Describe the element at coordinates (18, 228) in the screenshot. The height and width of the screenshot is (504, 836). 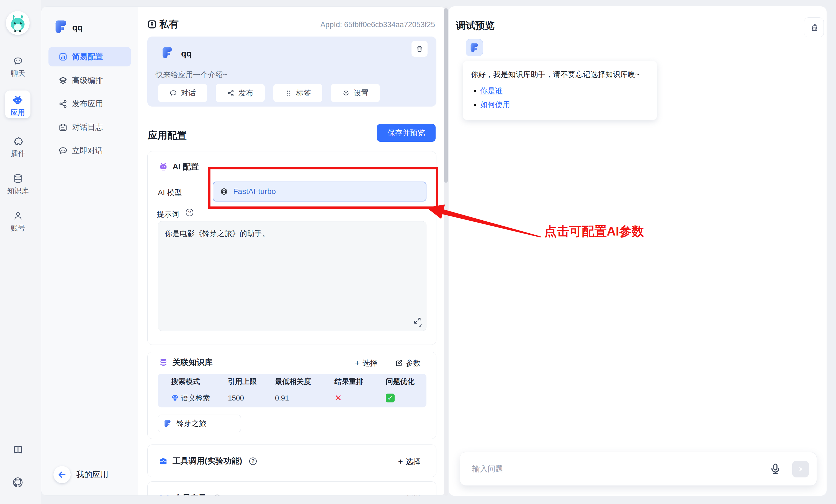
I see `rail-label: 账号` at that location.